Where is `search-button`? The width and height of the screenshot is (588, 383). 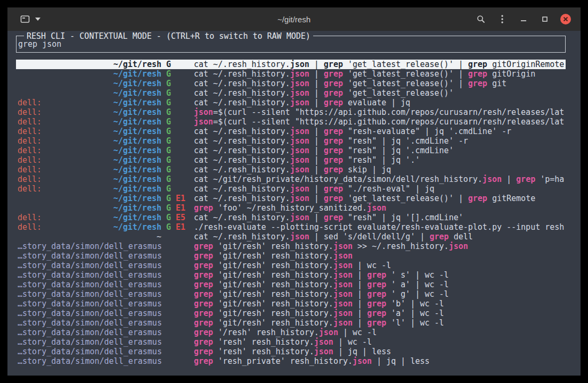
search-button is located at coordinates (481, 19).